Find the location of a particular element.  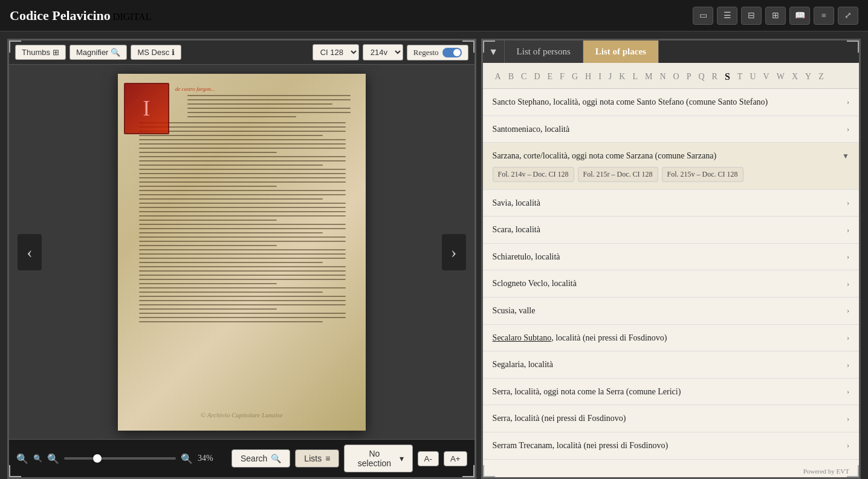

chevron-icon-serra-lerici: › is located at coordinates (848, 392).